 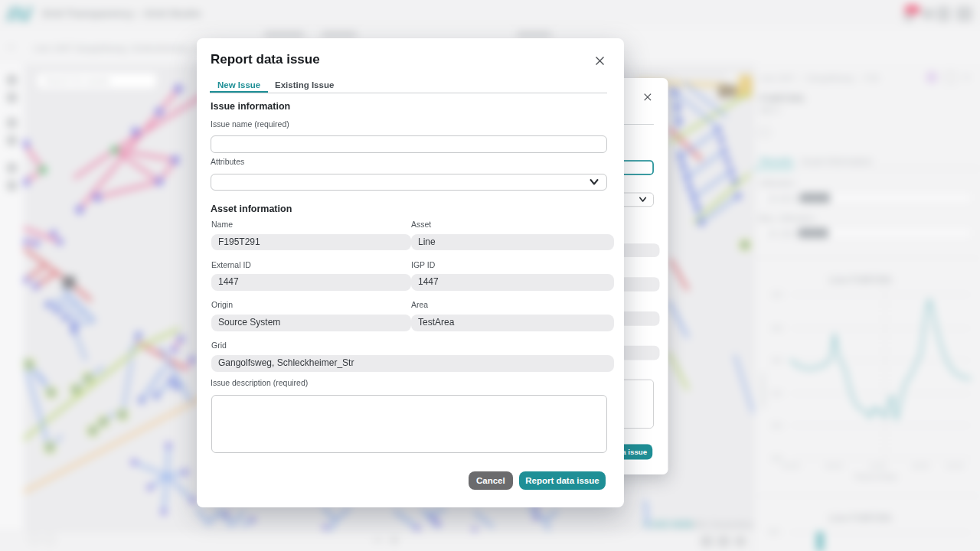 What do you see at coordinates (877, 466) in the screenshot?
I see `svg-text: 12:00` at bounding box center [877, 466].